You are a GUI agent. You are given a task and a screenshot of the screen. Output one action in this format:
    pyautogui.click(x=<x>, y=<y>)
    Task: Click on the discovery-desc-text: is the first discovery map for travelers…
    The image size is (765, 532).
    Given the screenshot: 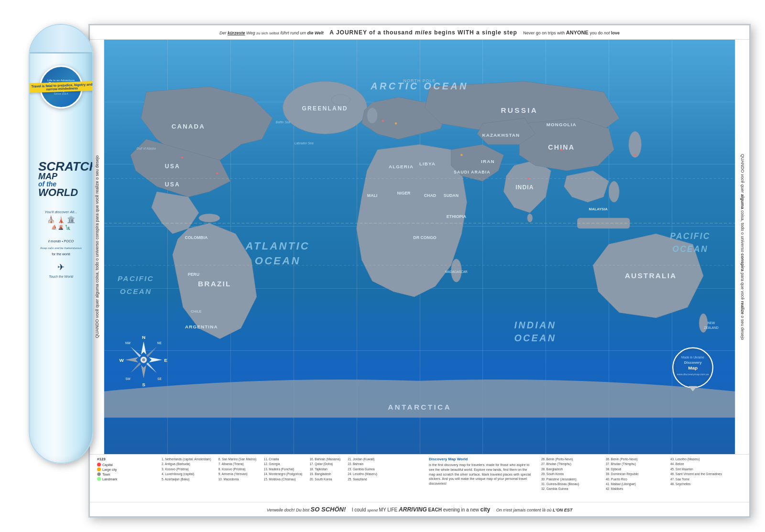 What is the action you would take?
    pyautogui.click(x=481, y=474)
    